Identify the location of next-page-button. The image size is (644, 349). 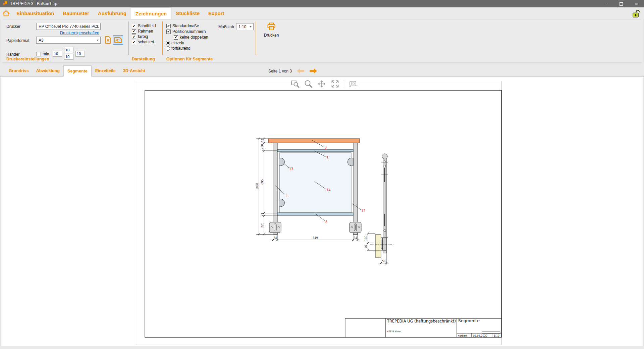
(313, 71).